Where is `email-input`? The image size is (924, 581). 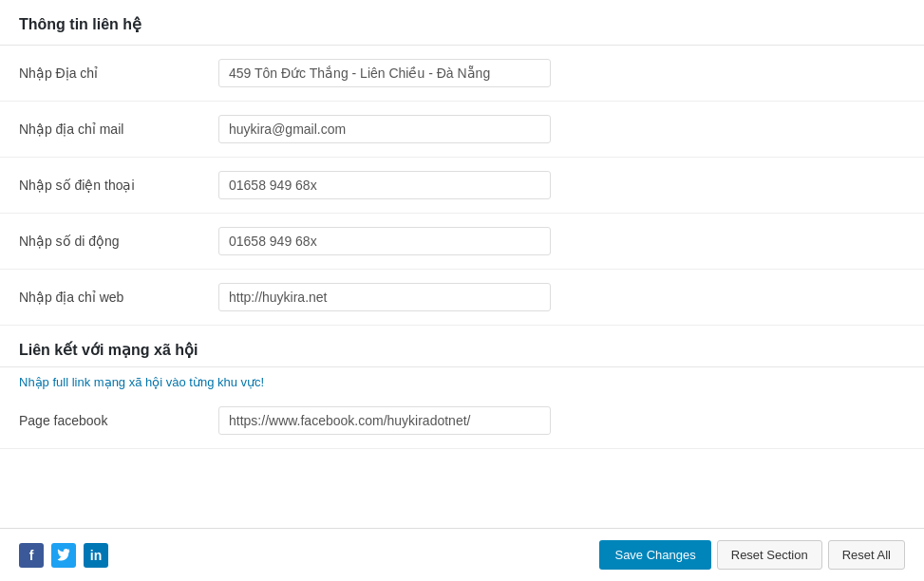 email-input is located at coordinates (385, 129).